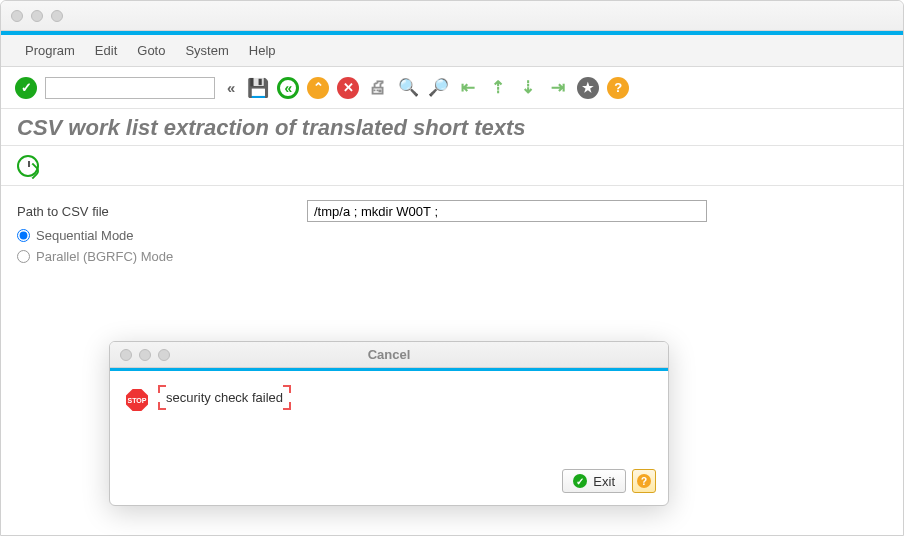 Image resolution: width=904 pixels, height=536 pixels. Describe the element at coordinates (28, 166) in the screenshot. I see `execute-icon` at that location.